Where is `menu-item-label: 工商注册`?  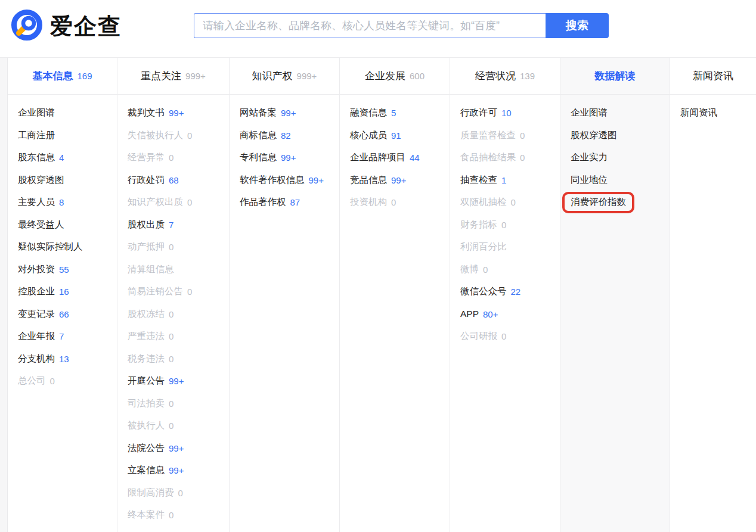
menu-item-label: 工商注册 is located at coordinates (36, 136).